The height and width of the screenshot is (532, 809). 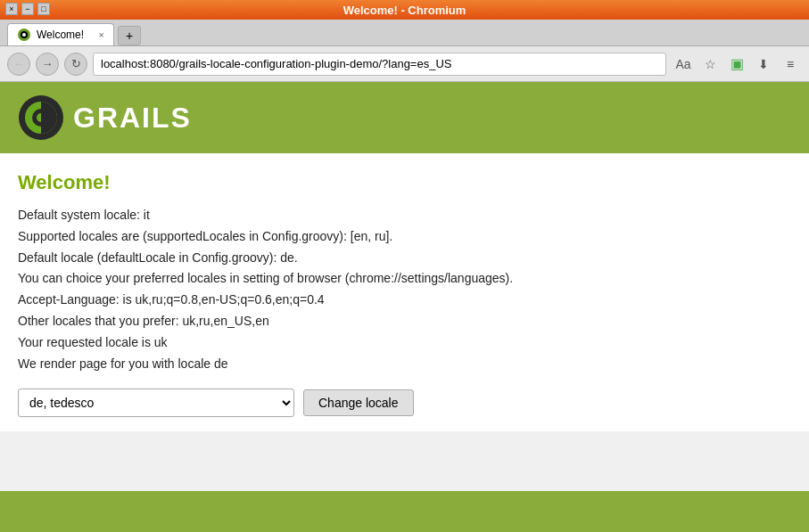 I want to click on menu-icon: ≡, so click(x=790, y=64).